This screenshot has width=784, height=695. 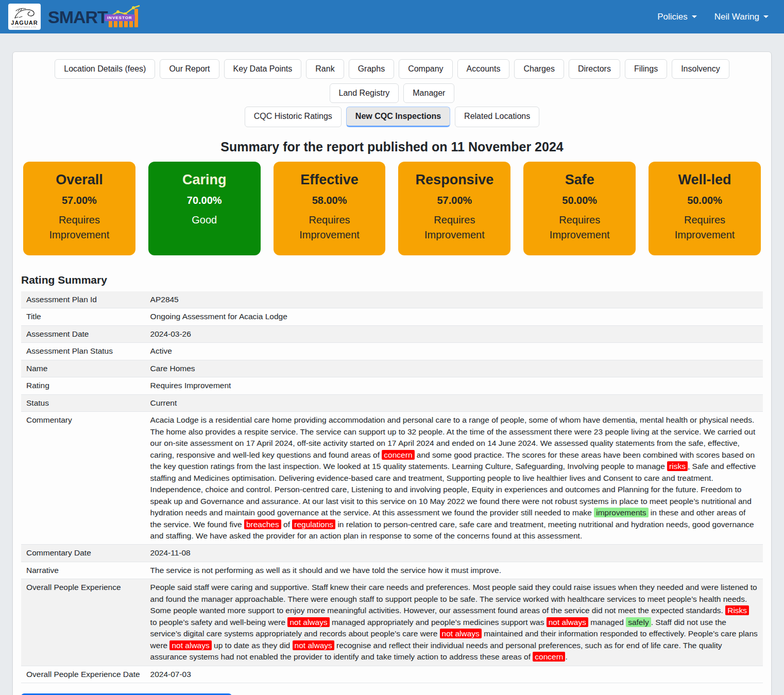 What do you see at coordinates (454, 317) in the screenshot?
I see `row-value: Ongoing Assessment for Acacia Lodge` at bounding box center [454, 317].